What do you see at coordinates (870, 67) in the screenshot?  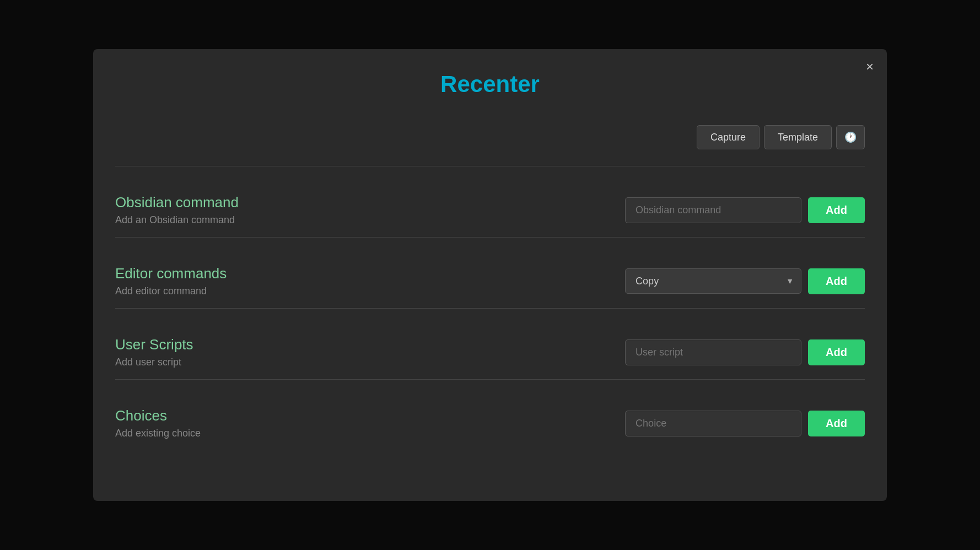 I see `close-button: ×` at bounding box center [870, 67].